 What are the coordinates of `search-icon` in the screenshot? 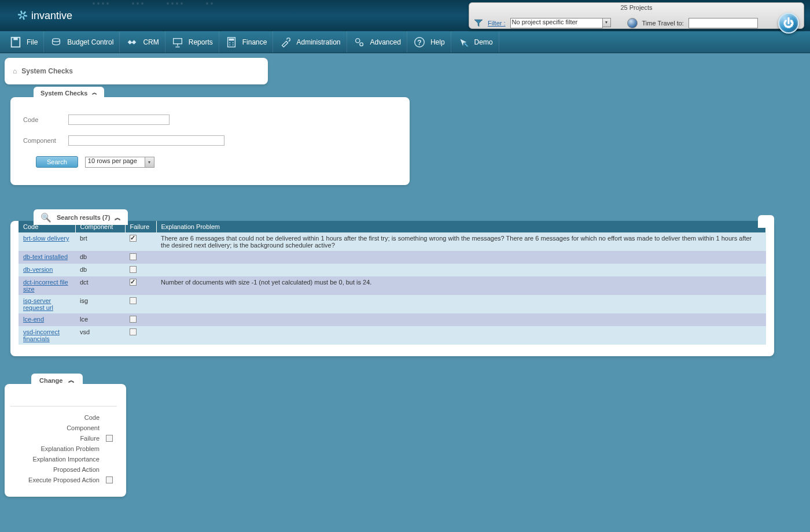 It's located at (46, 217).